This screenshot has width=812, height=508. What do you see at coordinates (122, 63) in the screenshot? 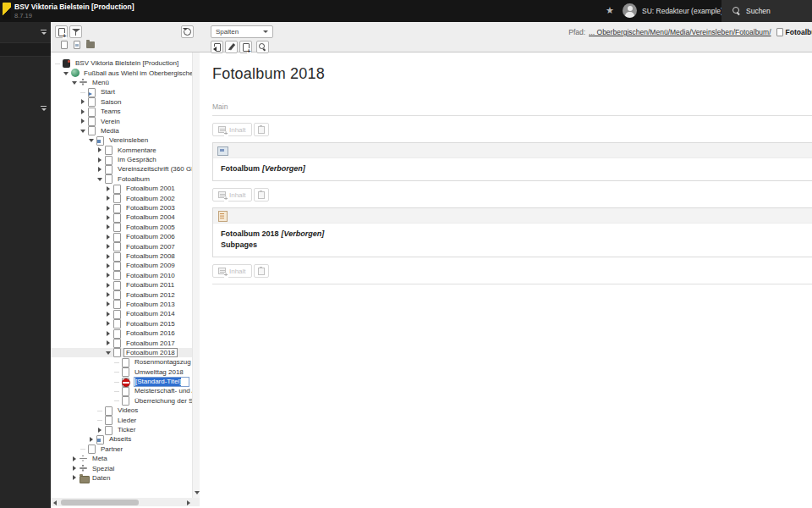
I see `tree-item: BSV Viktoria Bielstein [Production]` at bounding box center [122, 63].